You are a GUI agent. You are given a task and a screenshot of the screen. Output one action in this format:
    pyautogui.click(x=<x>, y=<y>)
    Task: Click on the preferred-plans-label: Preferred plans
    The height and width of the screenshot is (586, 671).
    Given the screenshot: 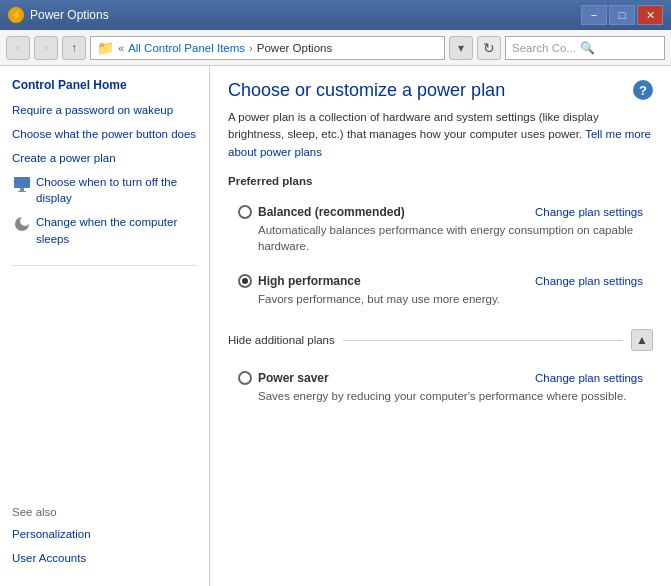 What is the action you would take?
    pyautogui.click(x=440, y=181)
    